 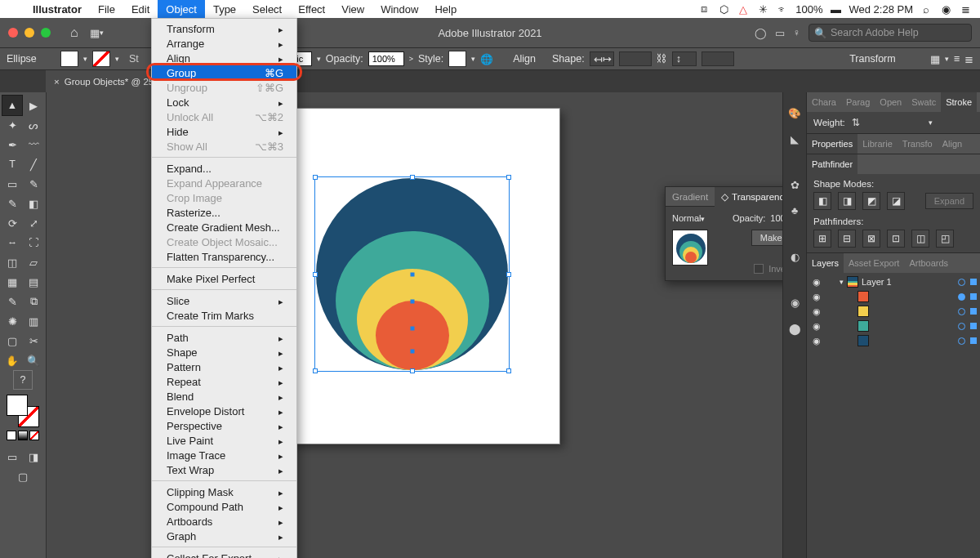 I want to click on battery-icon: ▬, so click(x=835, y=9).